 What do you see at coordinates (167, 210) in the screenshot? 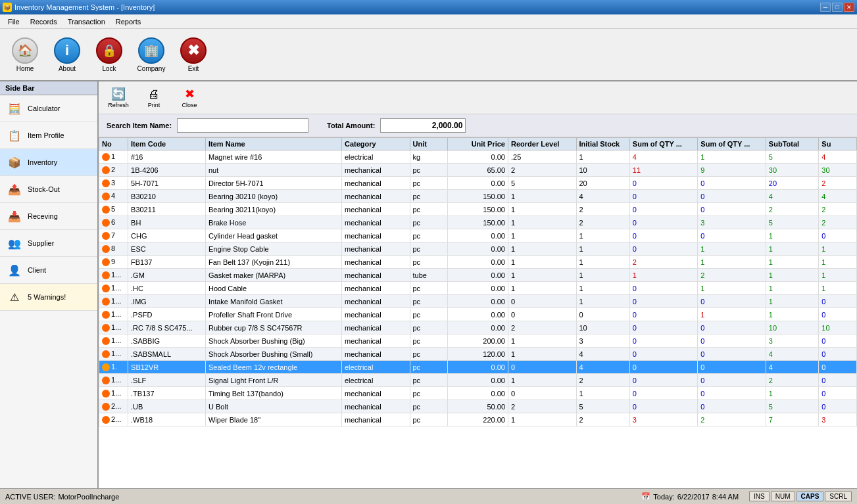
I see `cell-code: B30211` at bounding box center [167, 210].